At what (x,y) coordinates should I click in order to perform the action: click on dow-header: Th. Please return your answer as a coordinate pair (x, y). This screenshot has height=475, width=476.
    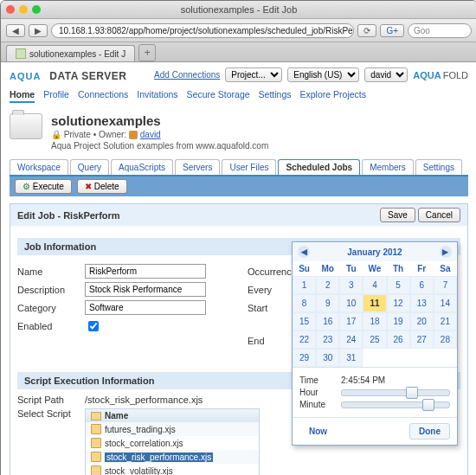
    Looking at the image, I should click on (398, 268).